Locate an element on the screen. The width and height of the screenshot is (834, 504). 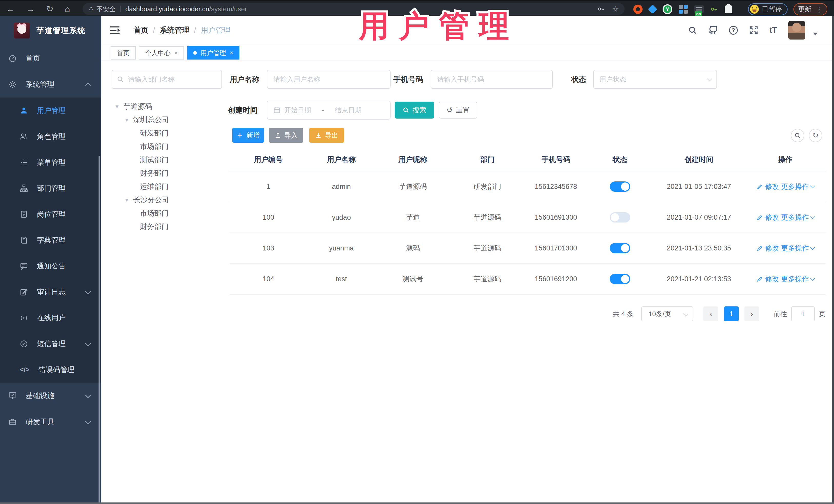
help-icon: ? is located at coordinates (733, 30).